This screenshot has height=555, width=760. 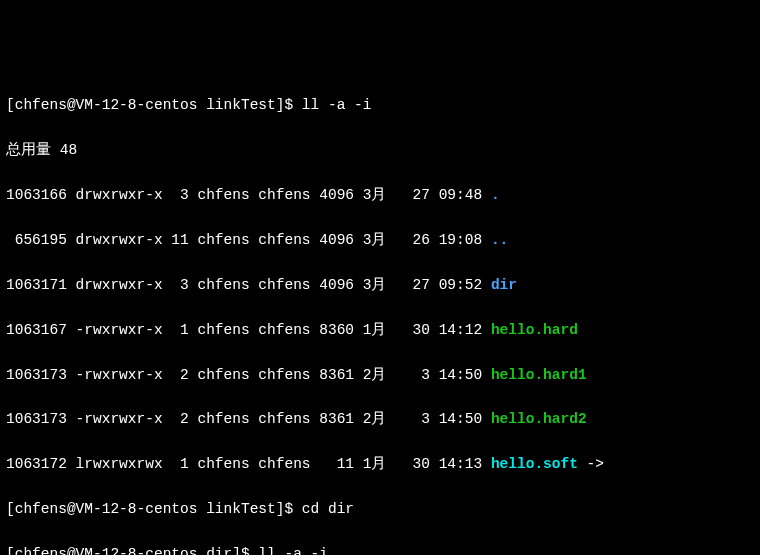 What do you see at coordinates (496, 195) in the screenshot?
I see `file-name: .` at bounding box center [496, 195].